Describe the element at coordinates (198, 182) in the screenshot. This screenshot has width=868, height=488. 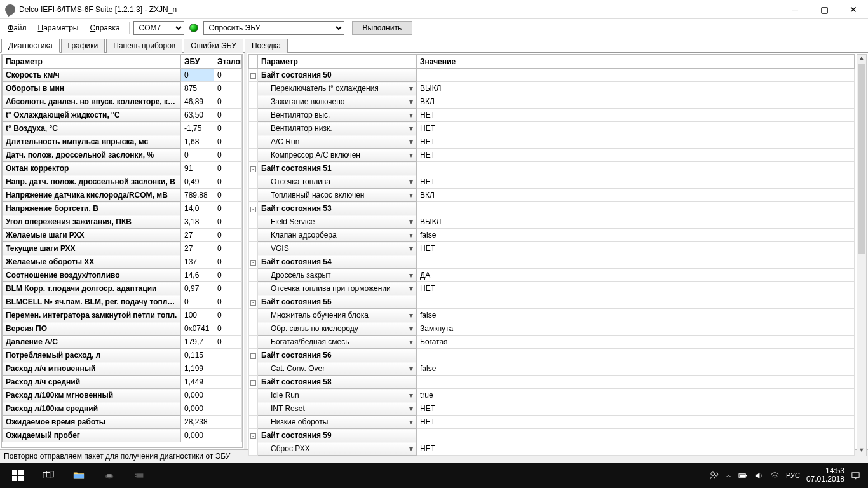
I see `value-cell: 0,49` at that location.